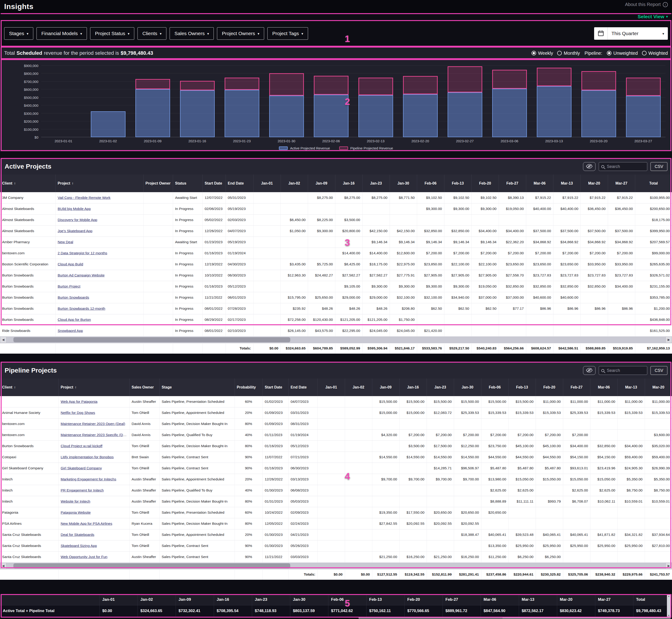 The image size is (672, 619). I want to click on project-link: Netflix for Dog Shows, so click(78, 413).